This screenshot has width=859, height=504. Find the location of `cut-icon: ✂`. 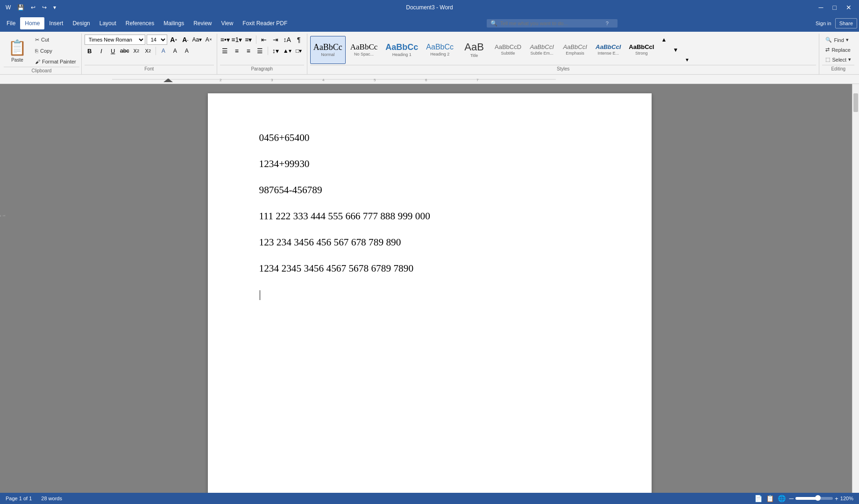

cut-icon: ✂ is located at coordinates (37, 40).